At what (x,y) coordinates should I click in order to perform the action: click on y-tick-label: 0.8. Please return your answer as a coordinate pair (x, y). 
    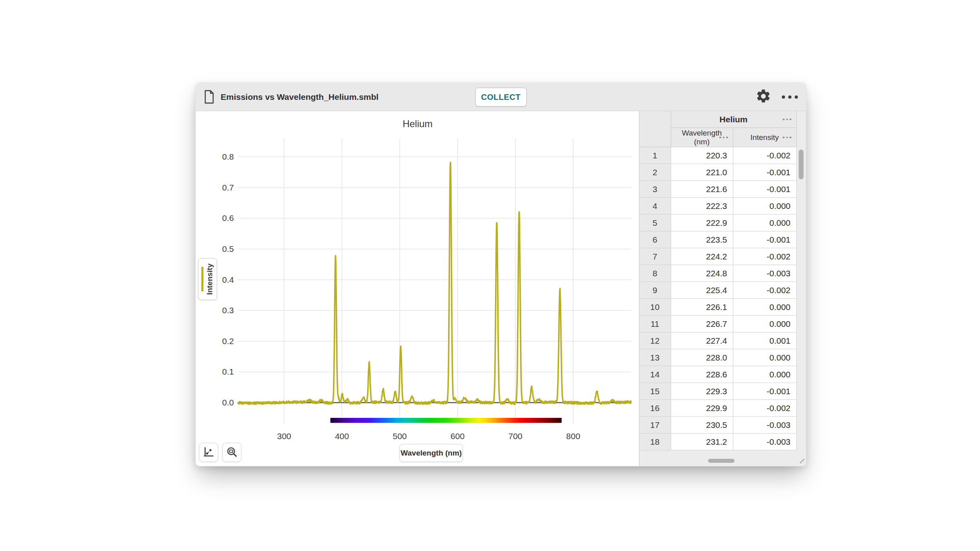
    Looking at the image, I should click on (228, 156).